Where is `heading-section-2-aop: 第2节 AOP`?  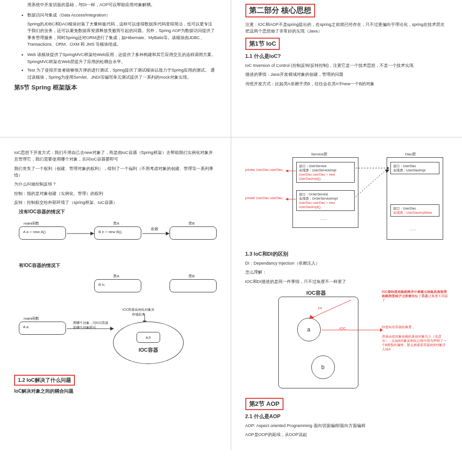 heading-section-2-aop: 第2节 AOP is located at coordinates (347, 404).